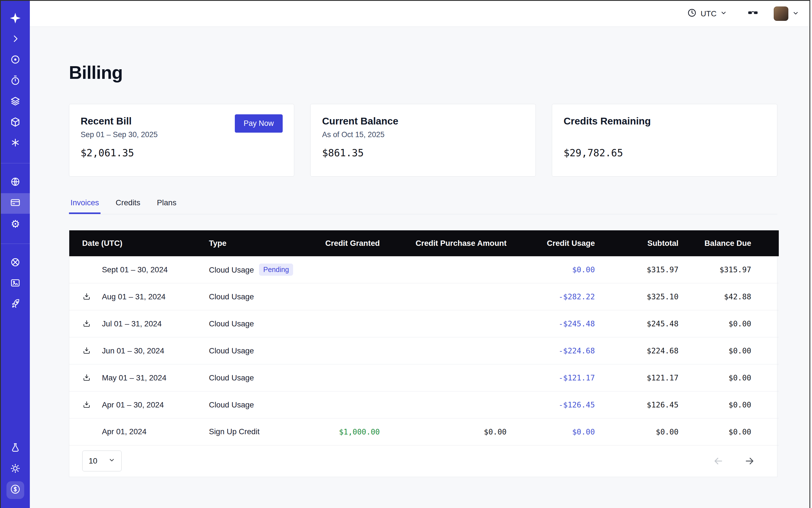 This screenshot has height=508, width=812. What do you see at coordinates (15, 183) in the screenshot?
I see `globe-icon` at bounding box center [15, 183].